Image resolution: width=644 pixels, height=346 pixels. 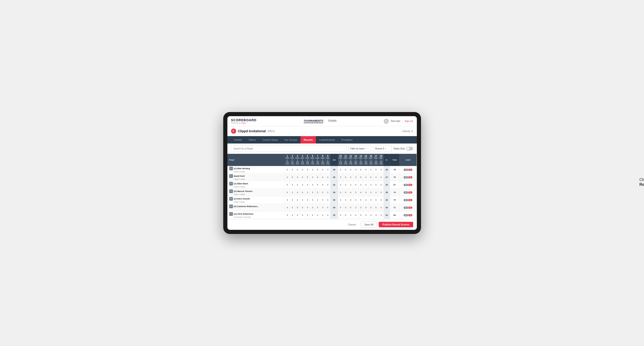 What do you see at coordinates (332, 121) in the screenshot?
I see `nav-teams: TEAMS` at bounding box center [332, 121].